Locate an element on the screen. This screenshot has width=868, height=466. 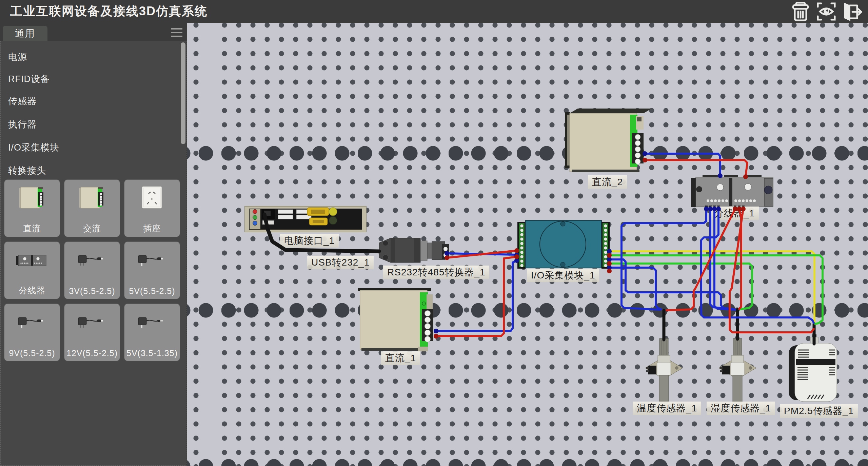
tile-adapter-9v: 9V(5.5-2.5) is located at coordinates (32, 332).